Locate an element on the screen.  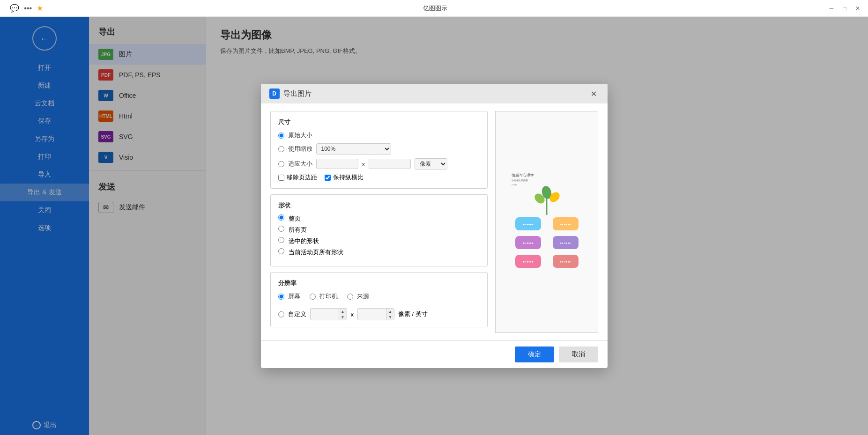
custom-x-input: 96 is located at coordinates (325, 314).